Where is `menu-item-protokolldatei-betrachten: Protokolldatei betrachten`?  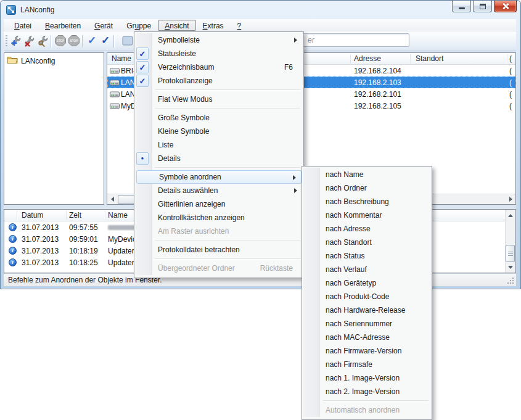 menu-item-protokolldatei-betrachten: Protokolldatei betrachten is located at coordinates (219, 250).